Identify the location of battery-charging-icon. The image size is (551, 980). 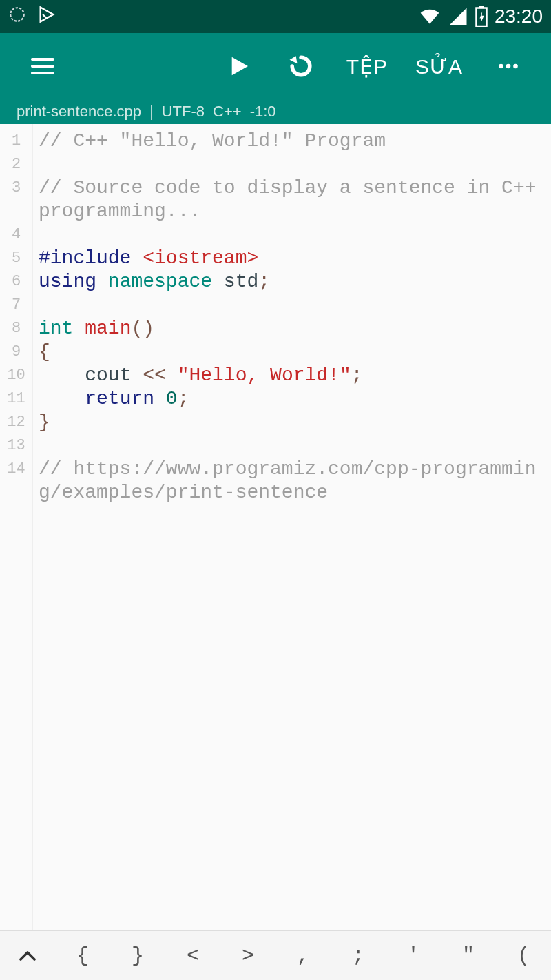
(481, 17).